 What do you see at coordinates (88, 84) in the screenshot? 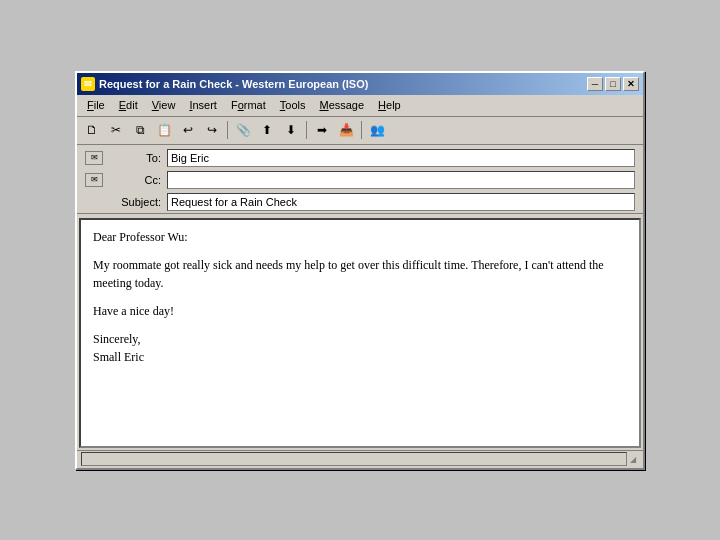
I see `window-icon: ✉` at bounding box center [88, 84].